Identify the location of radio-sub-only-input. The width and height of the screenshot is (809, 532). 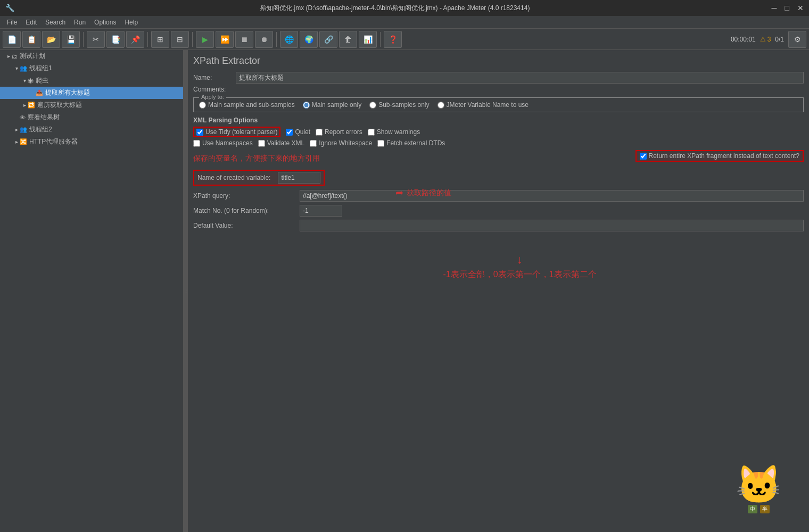
(373, 105).